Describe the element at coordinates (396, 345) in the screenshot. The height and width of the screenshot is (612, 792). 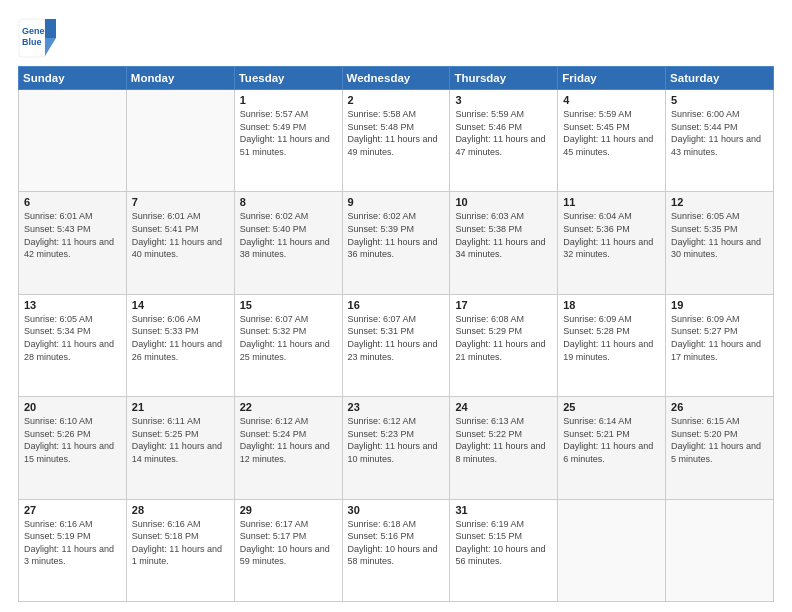
I see `calendar-cell: 16Sunrise: 6:07 AMSunset: 5:31 PMDayligh…` at that location.